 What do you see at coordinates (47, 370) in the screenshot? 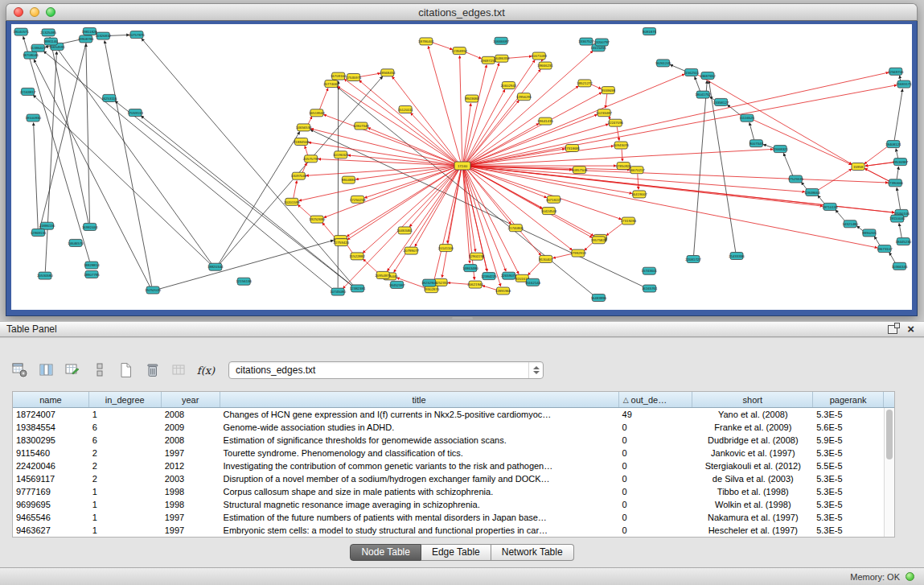
I see `show-columns-button` at bounding box center [47, 370].